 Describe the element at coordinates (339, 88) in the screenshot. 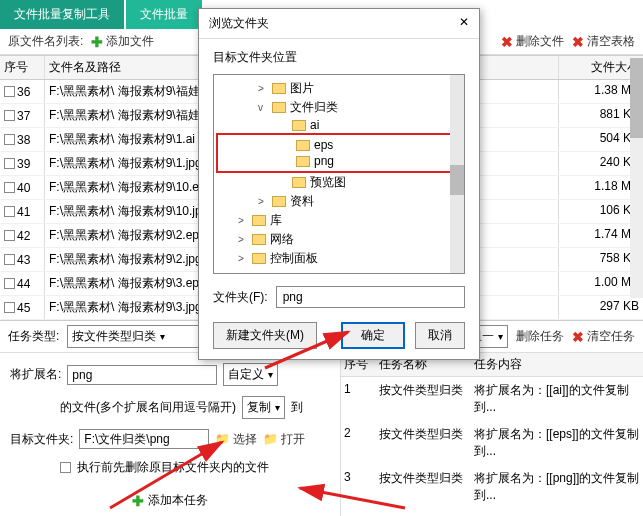

I see `tree-item: >图片` at that location.